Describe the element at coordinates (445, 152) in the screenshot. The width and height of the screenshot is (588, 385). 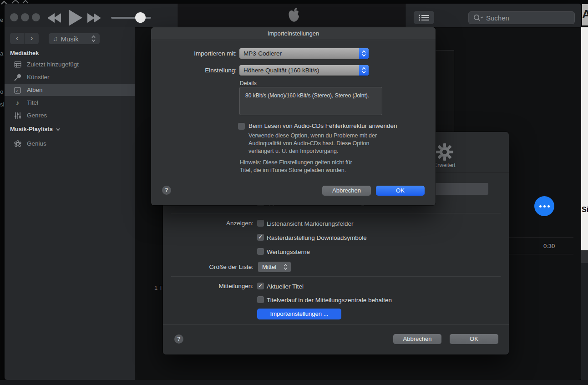
I see `gear-icon` at that location.